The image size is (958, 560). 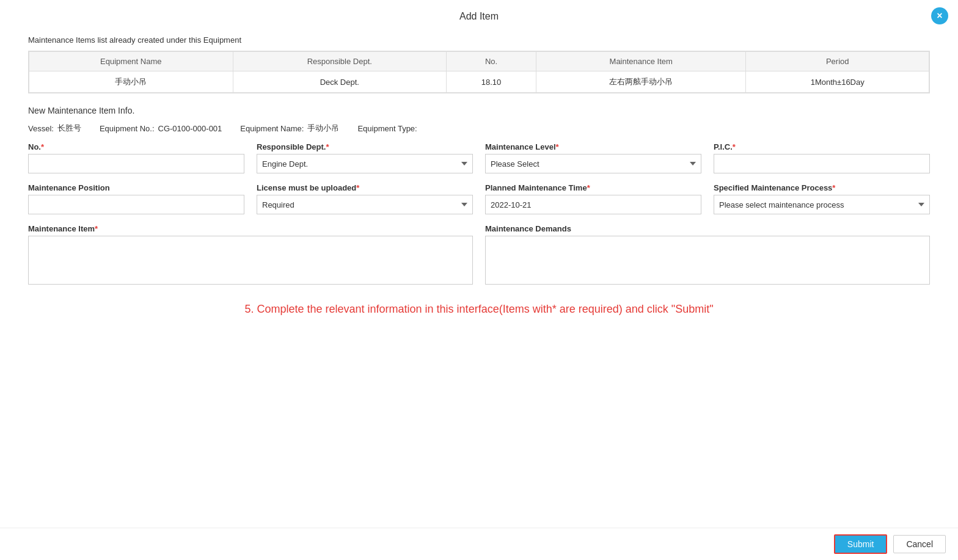 I want to click on planned-time-label: Planned Maintenance Time*, so click(x=593, y=188).